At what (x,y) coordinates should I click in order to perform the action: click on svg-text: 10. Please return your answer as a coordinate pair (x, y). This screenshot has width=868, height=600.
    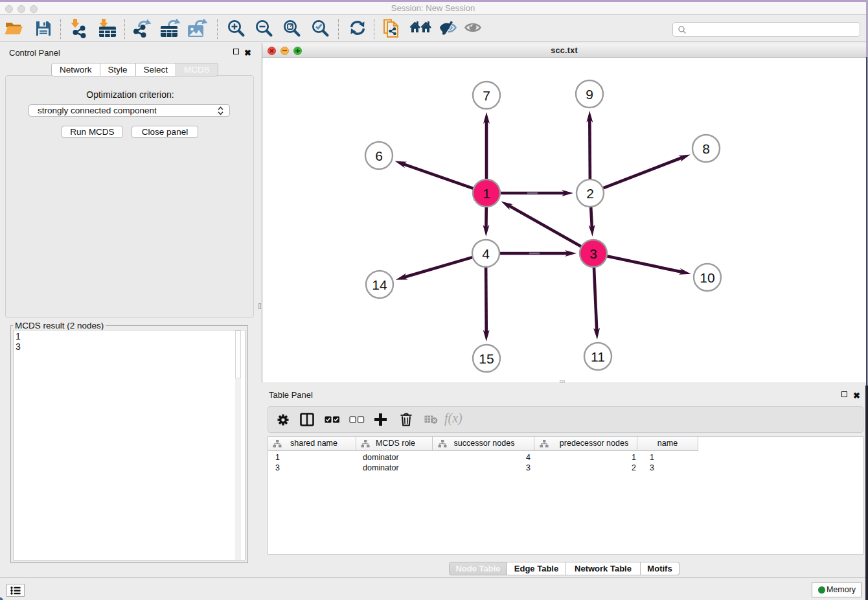
    Looking at the image, I should click on (707, 277).